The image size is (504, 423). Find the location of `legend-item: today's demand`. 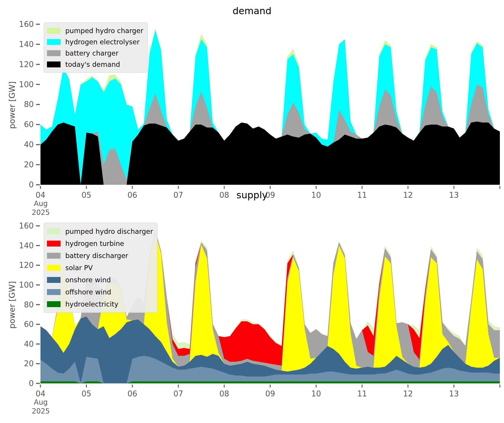

legend-item: today's demand is located at coordinates (95, 64).